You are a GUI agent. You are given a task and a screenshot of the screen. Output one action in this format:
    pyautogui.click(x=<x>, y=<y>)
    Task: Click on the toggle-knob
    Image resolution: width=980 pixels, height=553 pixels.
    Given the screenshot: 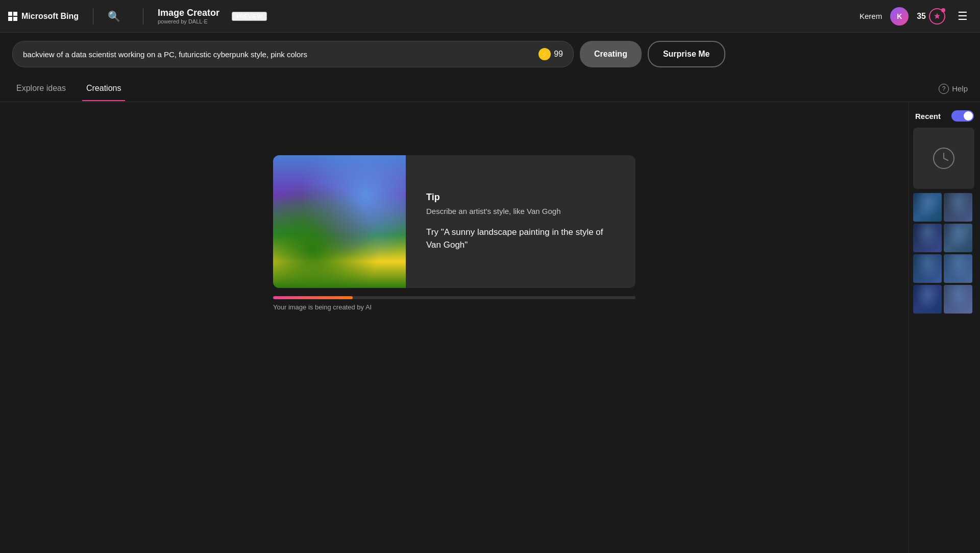 What is the action you would take?
    pyautogui.click(x=968, y=116)
    